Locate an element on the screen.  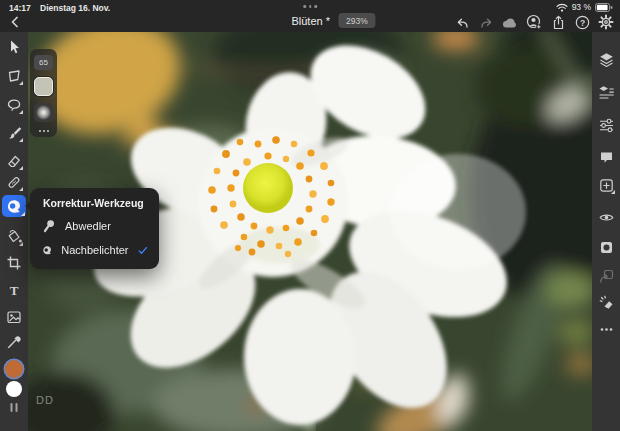
brush-tool-button is located at coordinates (14, 133).